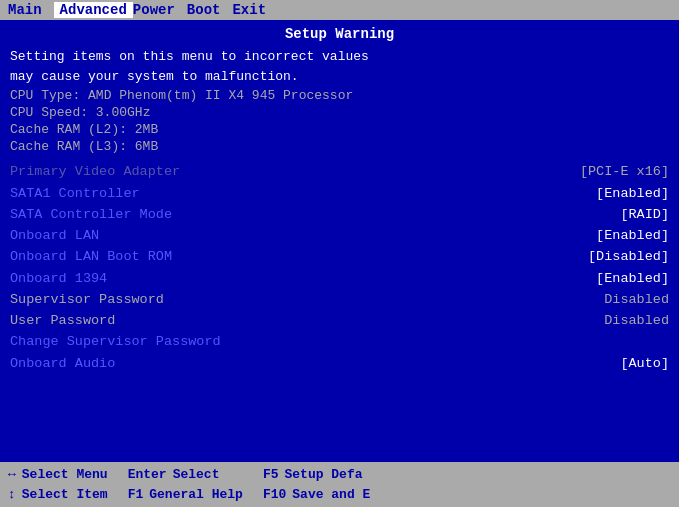  I want to click on setting-value-9: [Auto], so click(644, 364).